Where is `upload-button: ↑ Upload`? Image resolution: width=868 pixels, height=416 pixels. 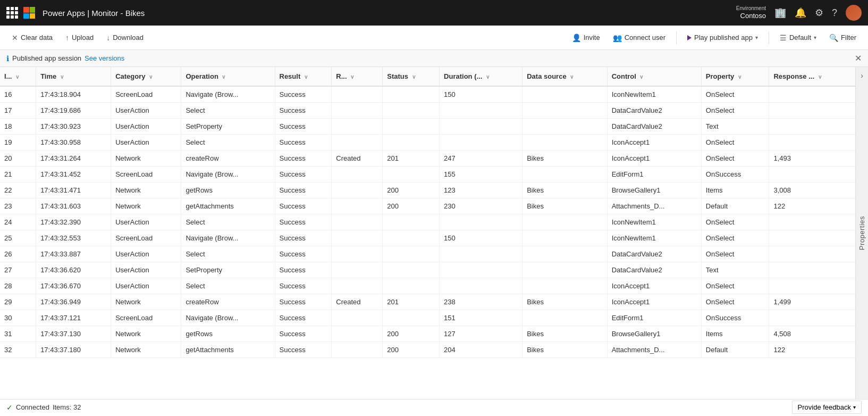
upload-button: ↑ Upload is located at coordinates (80, 38).